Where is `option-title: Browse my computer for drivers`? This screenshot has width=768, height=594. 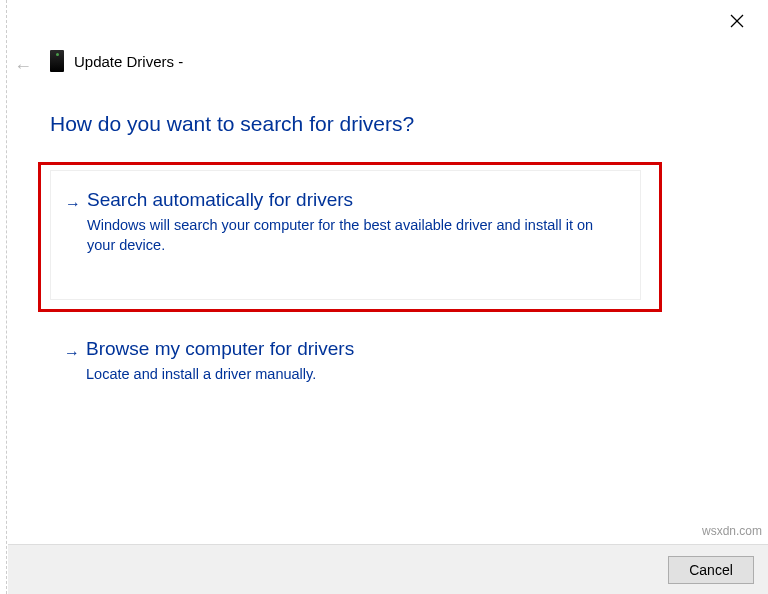 option-title: Browse my computer for drivers is located at coordinates (354, 349).